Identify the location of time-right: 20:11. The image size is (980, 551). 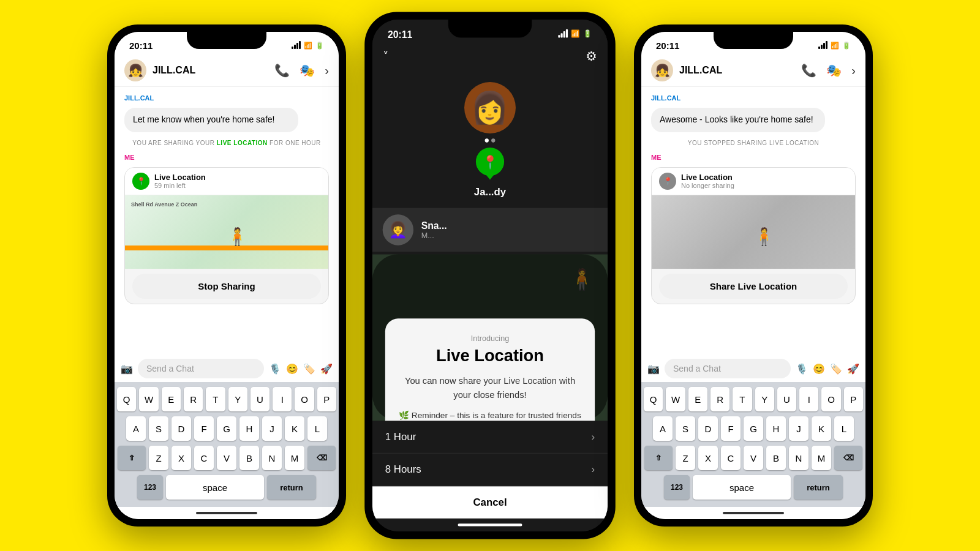
(668, 45).